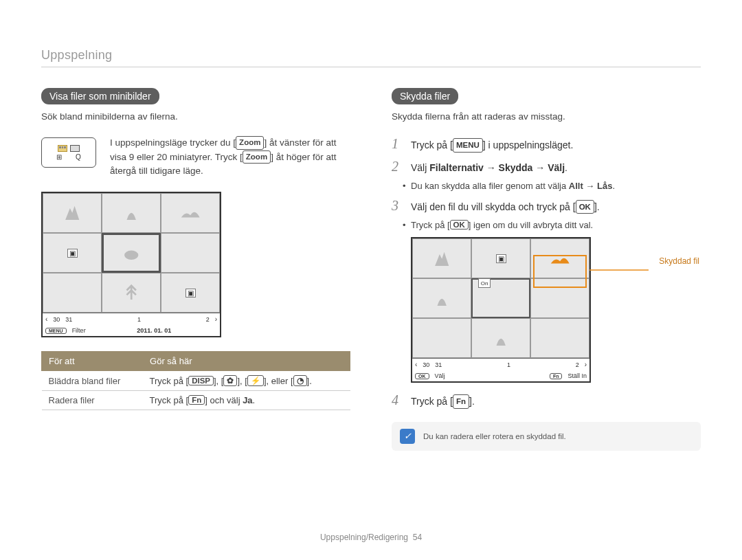  I want to click on section-title: Uppspelning, so click(371, 58).